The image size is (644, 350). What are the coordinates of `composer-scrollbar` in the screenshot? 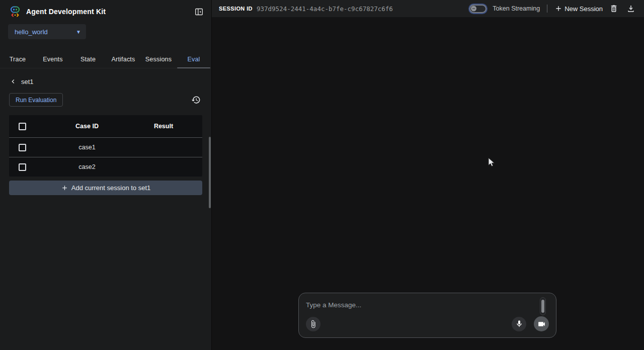 It's located at (543, 306).